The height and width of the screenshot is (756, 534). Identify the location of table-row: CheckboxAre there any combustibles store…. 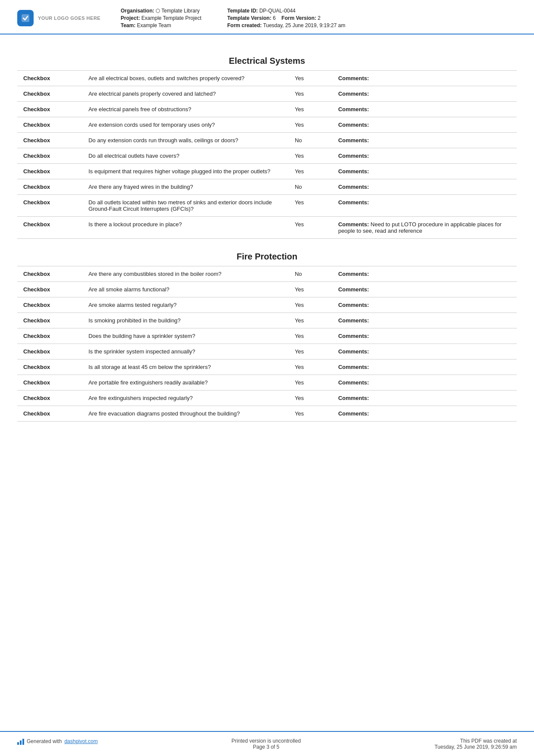
(267, 274).